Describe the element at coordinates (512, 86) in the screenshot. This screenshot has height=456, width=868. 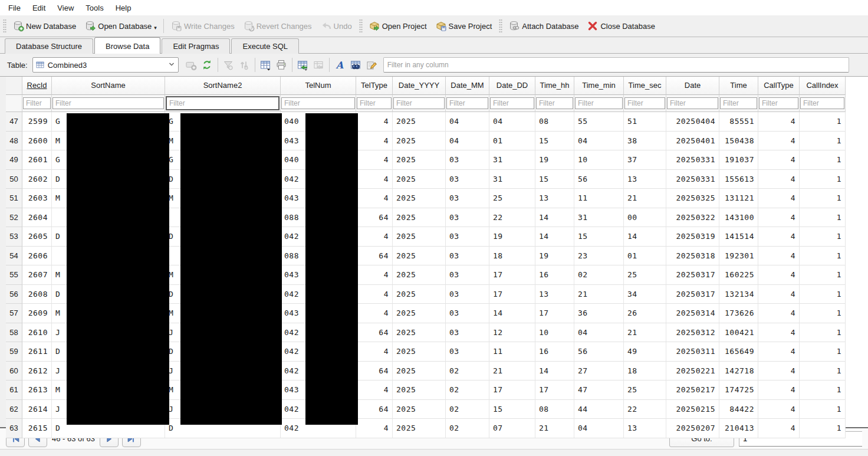
I see `column-header-date-dd: Date_DD` at that location.